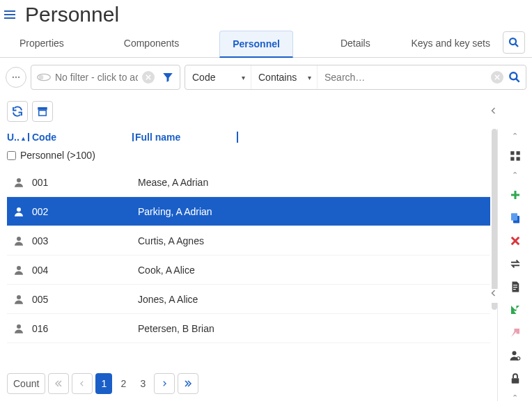 The height and width of the screenshot is (401, 532). I want to click on chevron-down-icon: ▾, so click(244, 78).